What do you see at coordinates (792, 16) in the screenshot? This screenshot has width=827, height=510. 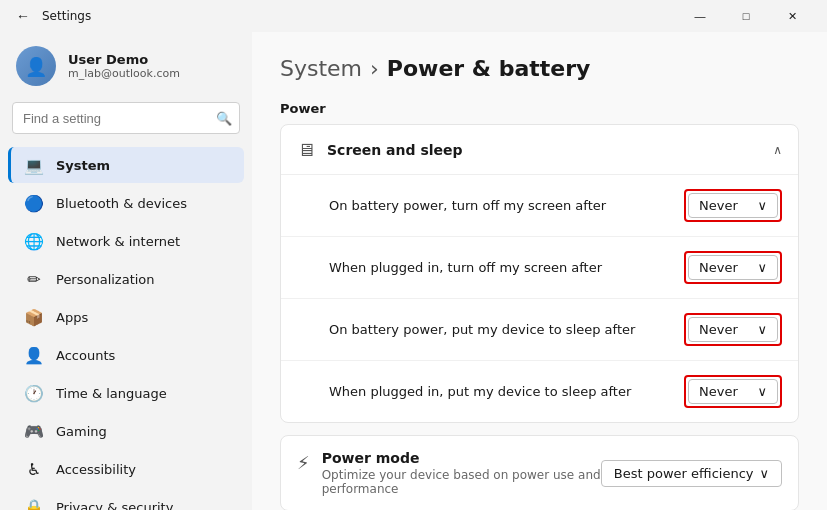 I see `close-button: ✕` at bounding box center [792, 16].